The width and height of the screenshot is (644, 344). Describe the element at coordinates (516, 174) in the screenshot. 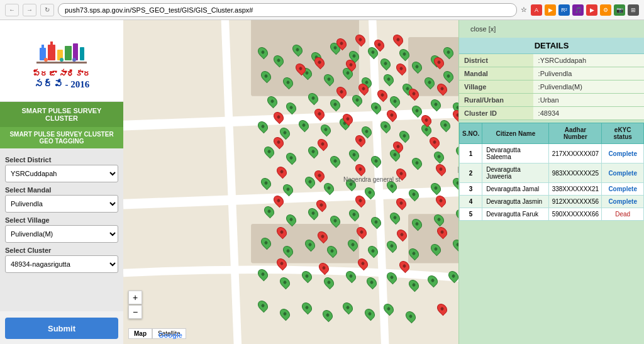

I see `cell-name: Devaragutta Juweeria` at that location.